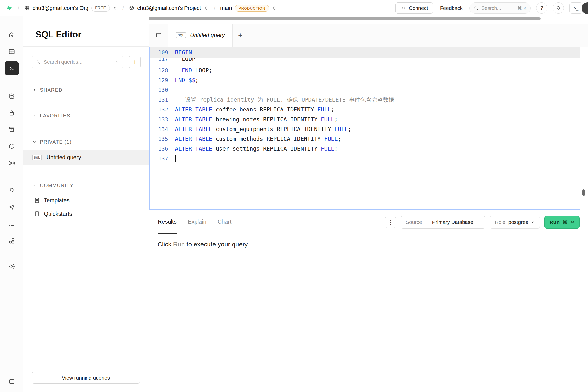  What do you see at coordinates (12, 113) in the screenshot?
I see `rail-authentication` at bounding box center [12, 113].